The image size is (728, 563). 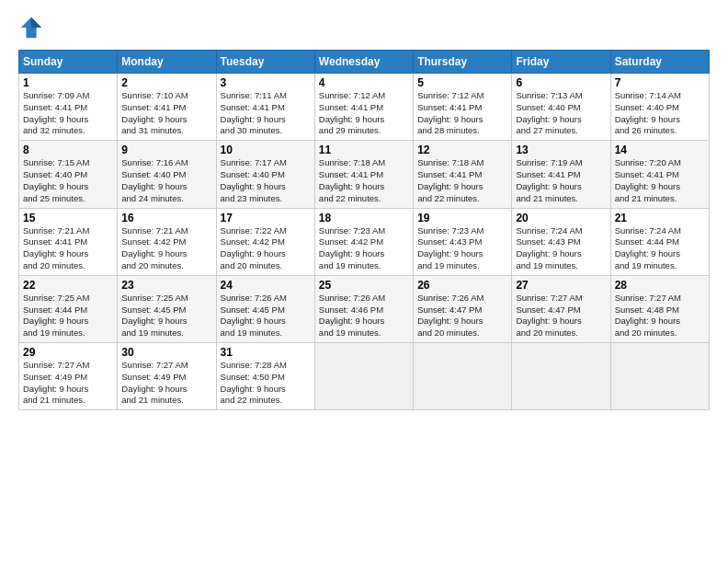 What do you see at coordinates (265, 63) in the screenshot?
I see `col-header-tuesday: Tuesday` at bounding box center [265, 63].